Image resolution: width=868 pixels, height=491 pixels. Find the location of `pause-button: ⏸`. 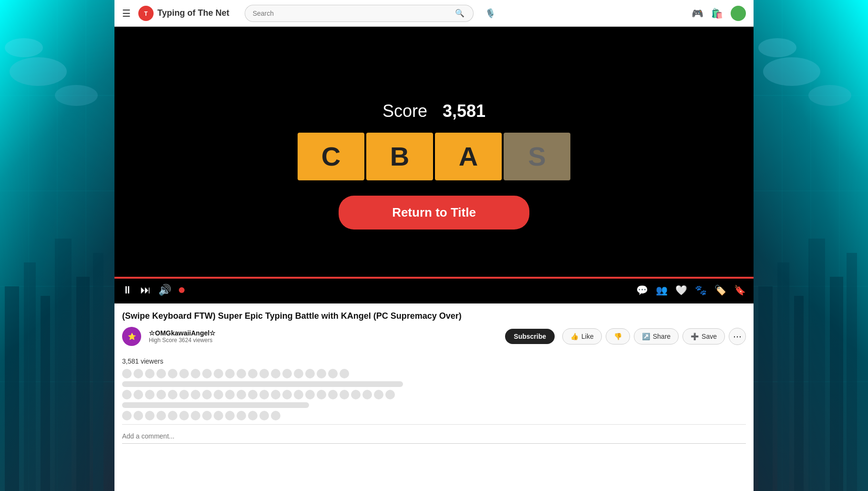

pause-button: ⏸ is located at coordinates (127, 290).